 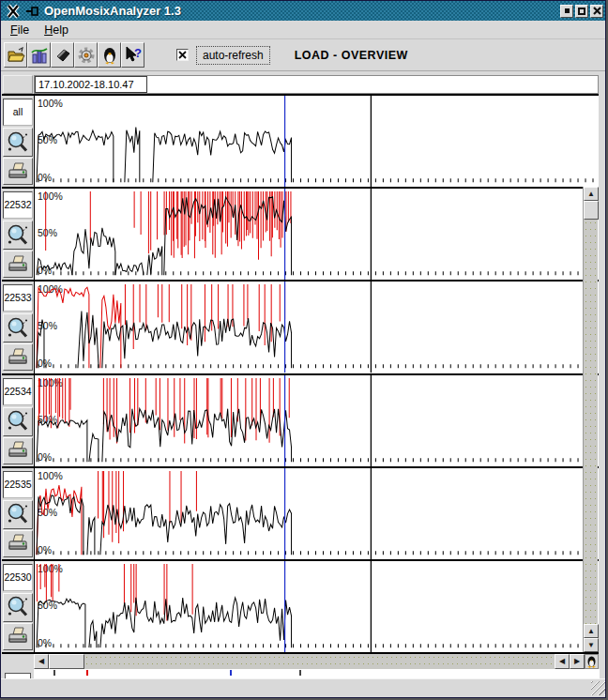 What do you see at coordinates (304, 11) in the screenshot?
I see `titlebar: OpenMosixAnalyzer 1.3` at bounding box center [304, 11].